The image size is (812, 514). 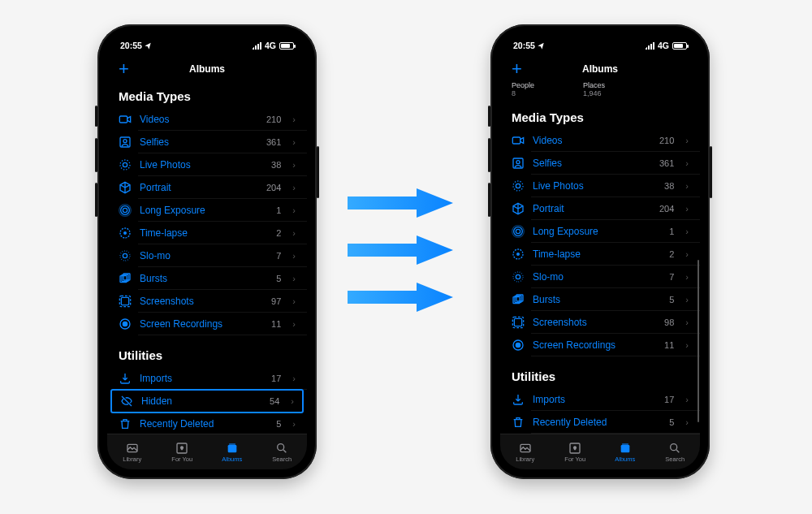 What do you see at coordinates (207, 69) in the screenshot?
I see `nav-title: Albums` at bounding box center [207, 69].